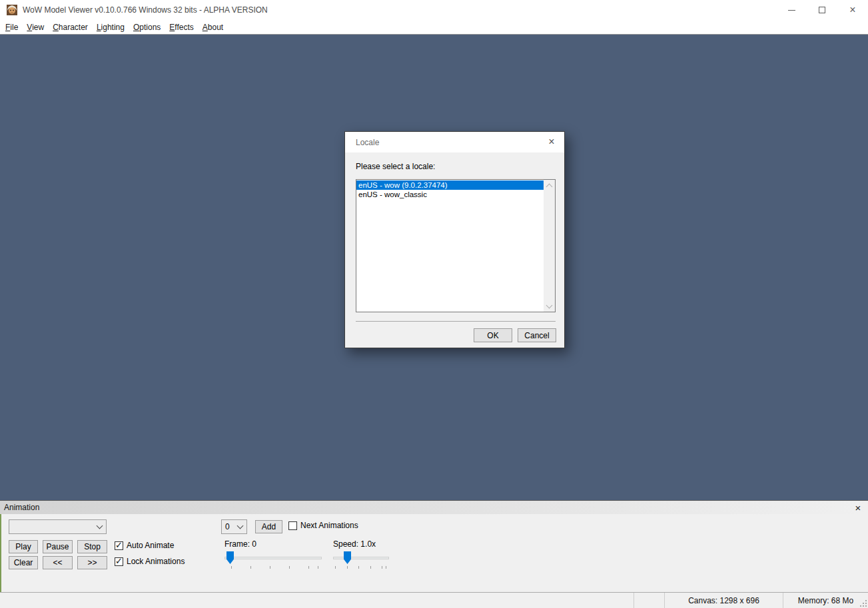 This screenshot has width=868, height=608. What do you see at coordinates (354, 544) in the screenshot?
I see `speed-label: Speed: 1.0x` at bounding box center [354, 544].